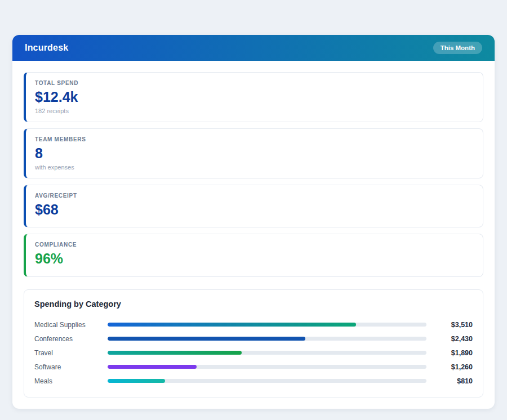 The height and width of the screenshot is (420, 507). Describe the element at coordinates (254, 381) in the screenshot. I see `category-row-meals: Meals $810` at that location.